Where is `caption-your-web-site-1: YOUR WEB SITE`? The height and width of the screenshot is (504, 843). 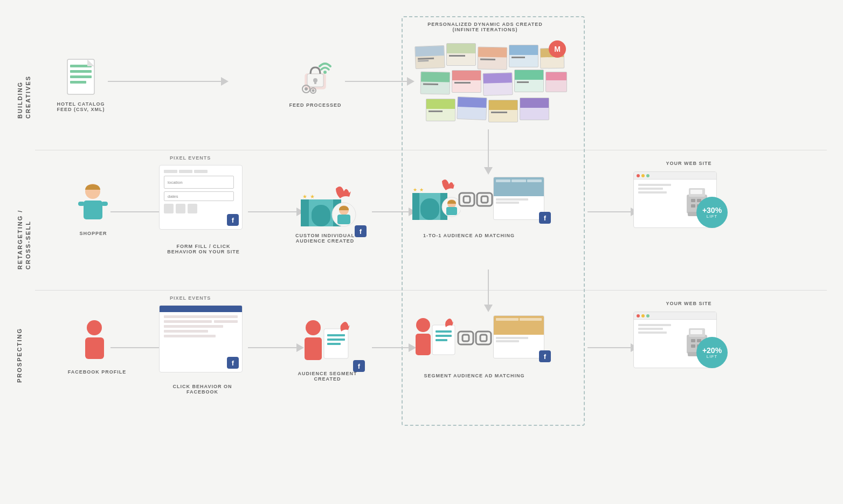
caption-your-web-site-1: YOUR WEB SITE is located at coordinates (689, 163).